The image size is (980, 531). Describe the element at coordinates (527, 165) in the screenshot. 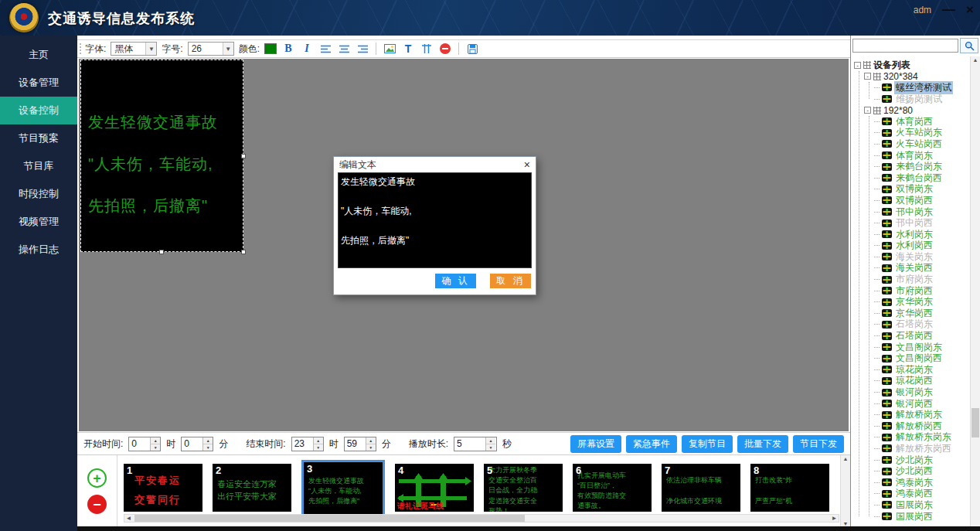

I see `dialog-close-button: ×` at that location.